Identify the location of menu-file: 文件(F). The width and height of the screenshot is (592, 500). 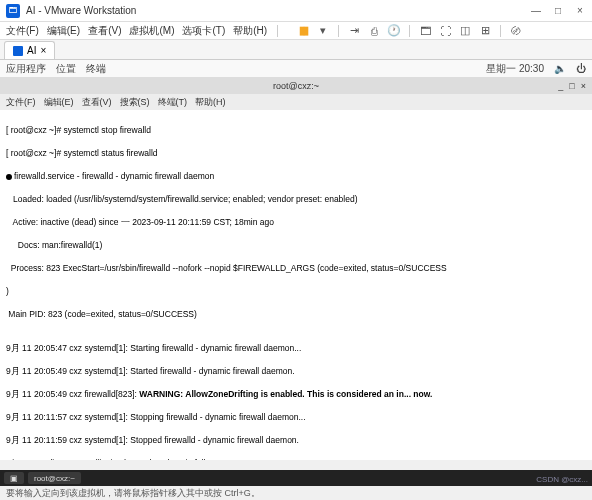
(22, 31).